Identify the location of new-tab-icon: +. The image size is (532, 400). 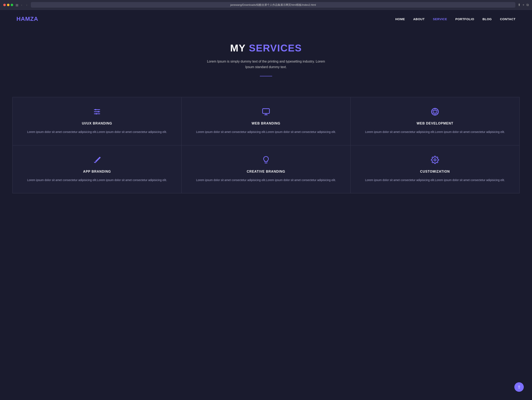
(523, 5).